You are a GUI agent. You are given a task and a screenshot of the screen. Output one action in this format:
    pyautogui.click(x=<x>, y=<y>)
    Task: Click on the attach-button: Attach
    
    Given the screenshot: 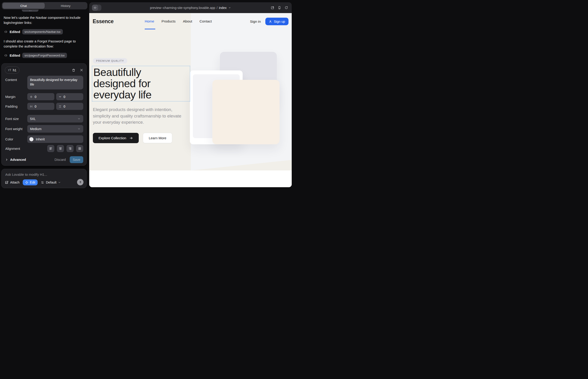 What is the action you would take?
    pyautogui.click(x=12, y=183)
    